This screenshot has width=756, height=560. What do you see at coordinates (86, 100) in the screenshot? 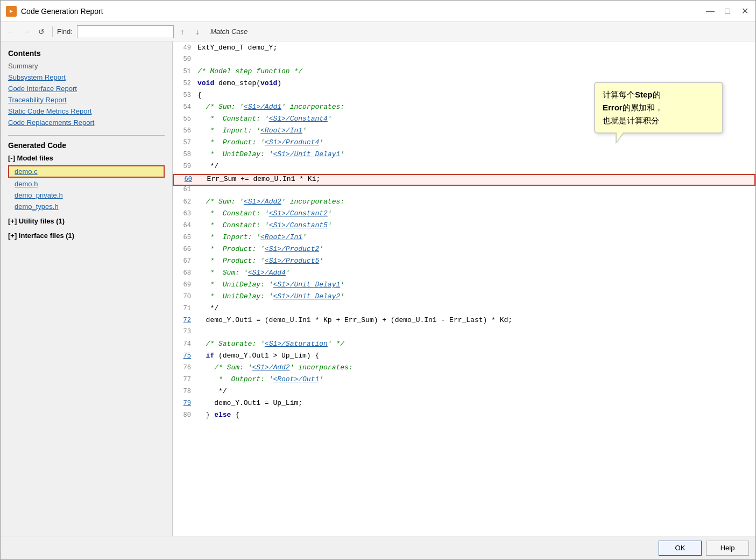
I see `traceability-report-link: Traceability Report` at bounding box center [86, 100].